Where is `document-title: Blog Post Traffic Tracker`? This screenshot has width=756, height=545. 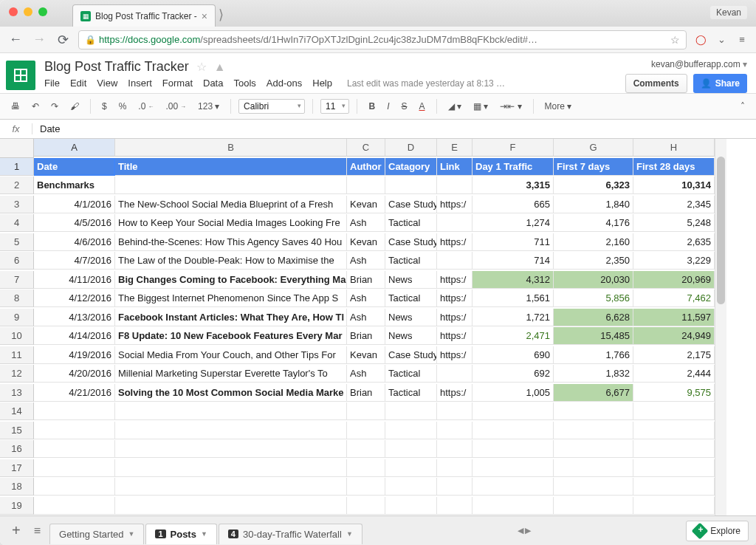
document-title: Blog Post Traffic Tracker is located at coordinates (117, 66).